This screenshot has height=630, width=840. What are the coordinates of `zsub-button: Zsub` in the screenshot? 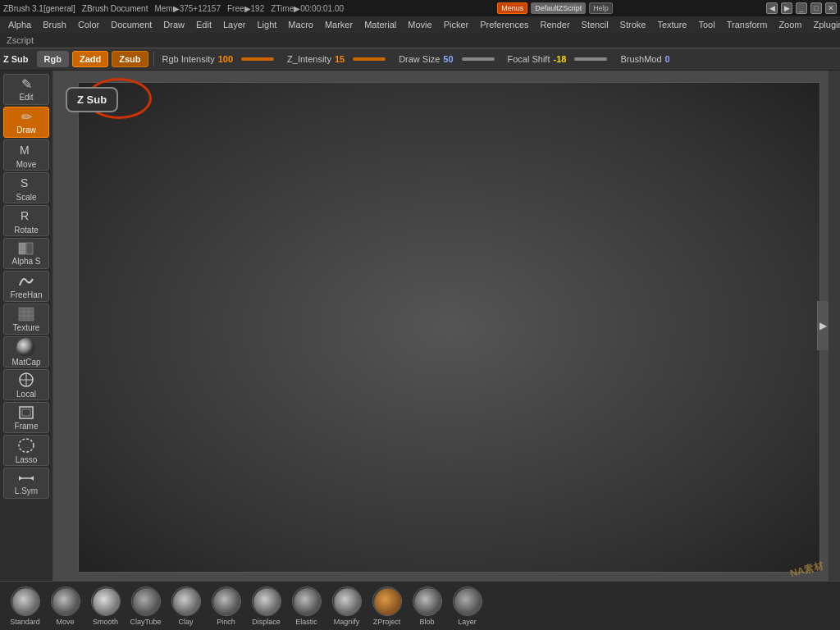 It's located at (130, 59).